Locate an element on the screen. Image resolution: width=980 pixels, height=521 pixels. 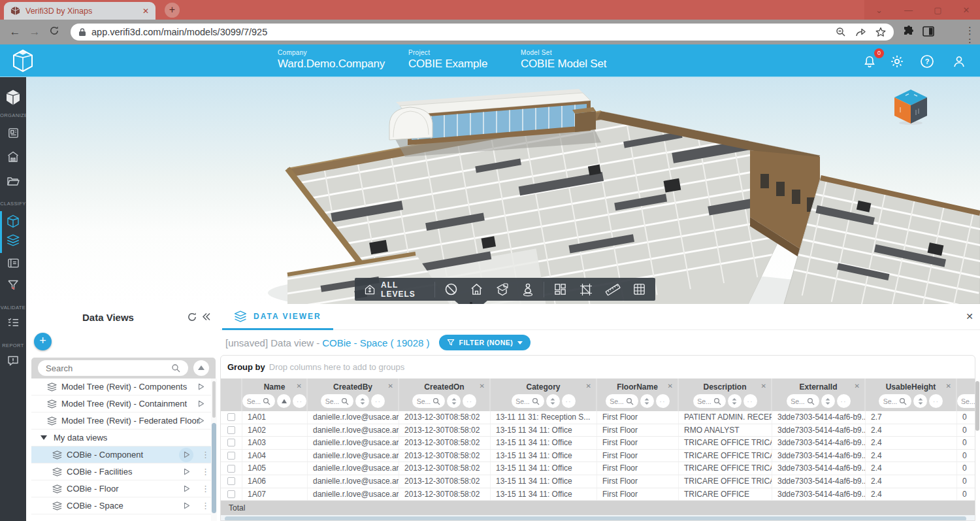
side-panel-icon is located at coordinates (928, 31).